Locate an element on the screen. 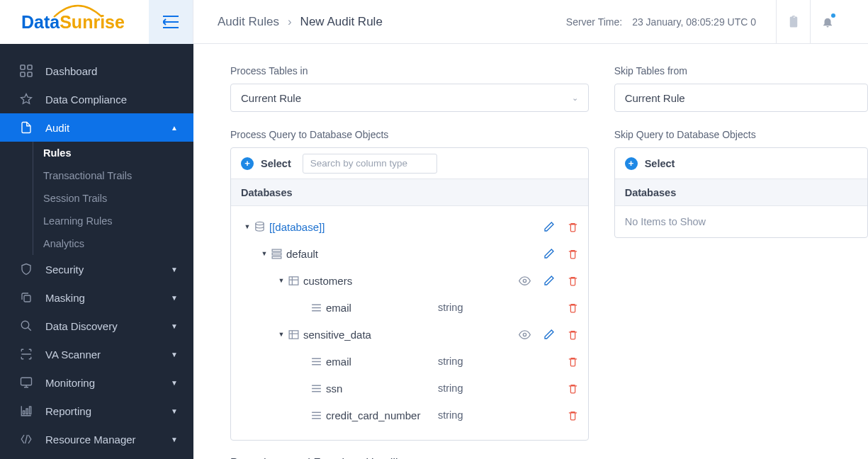  section-title: Procedures and Functions Handling is located at coordinates (320, 458).